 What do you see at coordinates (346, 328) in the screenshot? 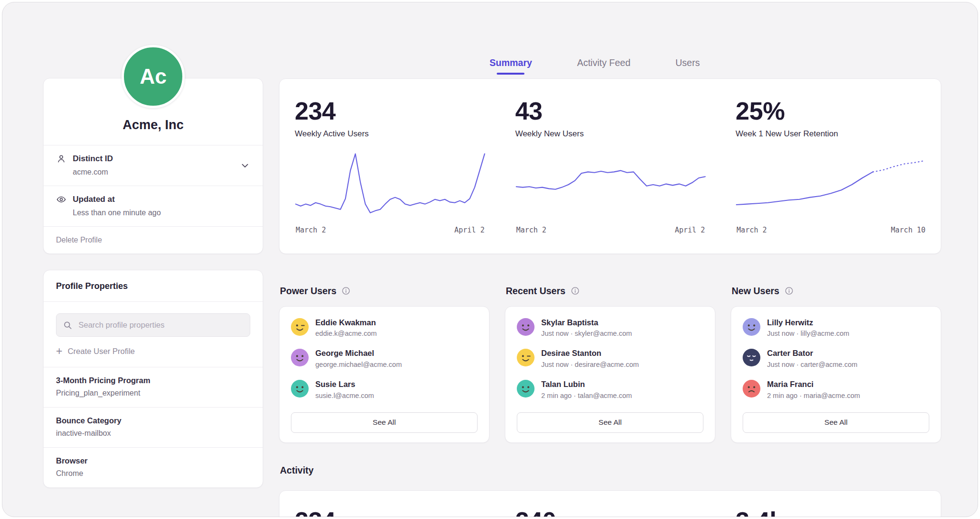
I see `user-text: Eddie Kwakmaneddie.k@acme.com` at bounding box center [346, 328].